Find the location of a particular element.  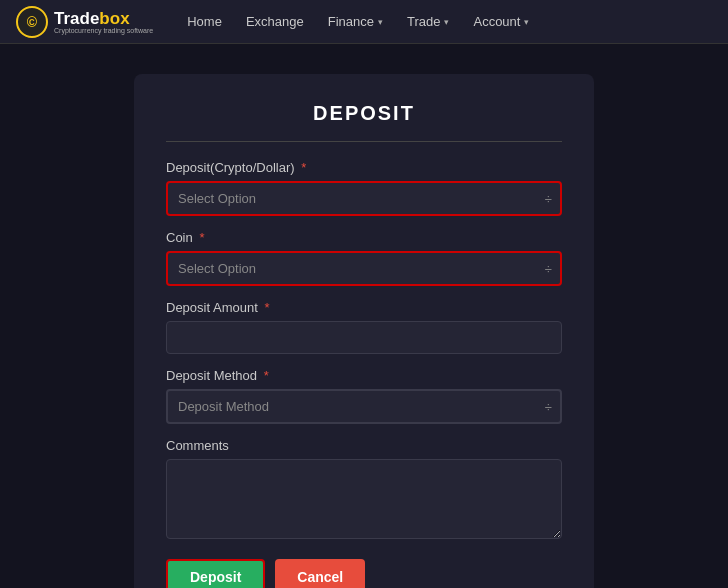

deposit-type-select-wrapper: Select Option is located at coordinates (364, 198).